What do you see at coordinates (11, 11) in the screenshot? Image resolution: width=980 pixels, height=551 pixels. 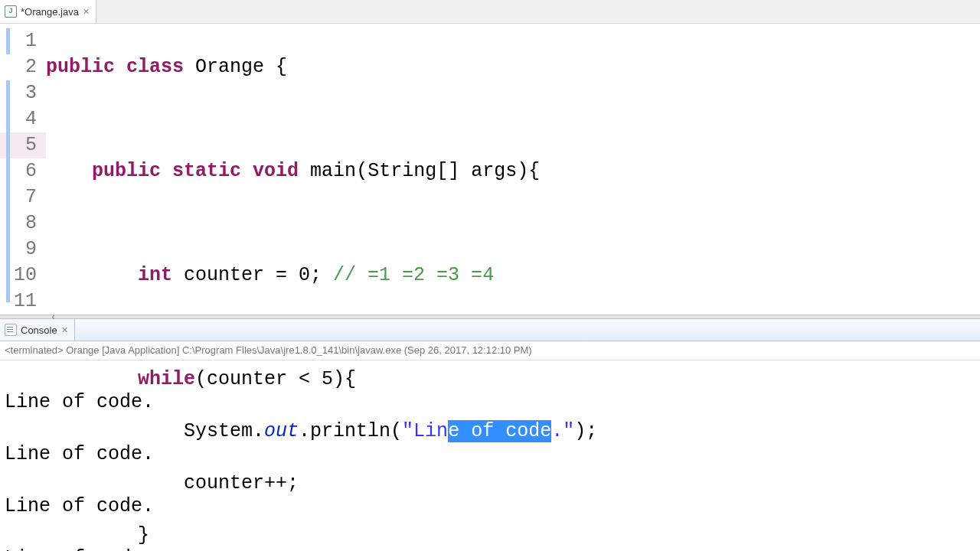 I see `java-file-icon: J` at bounding box center [11, 11].